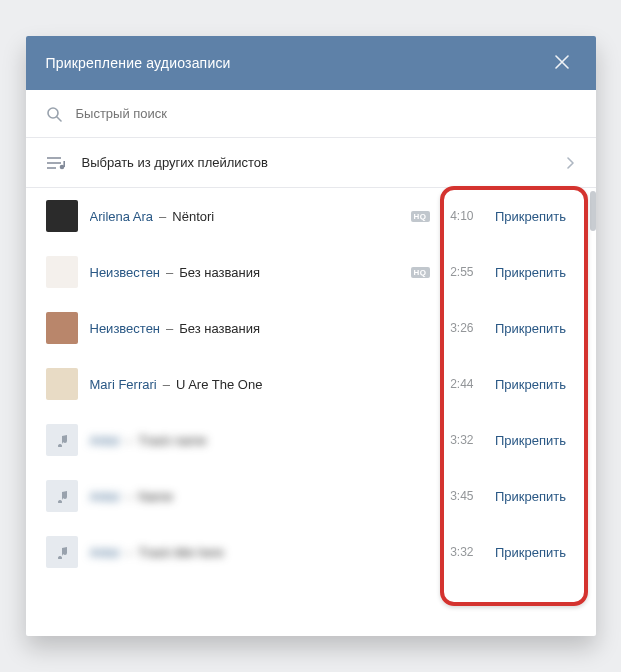 Image resolution: width=621 pixels, height=672 pixels. Describe the element at coordinates (219, 384) in the screenshot. I see `track-title: U Are The One` at that location.